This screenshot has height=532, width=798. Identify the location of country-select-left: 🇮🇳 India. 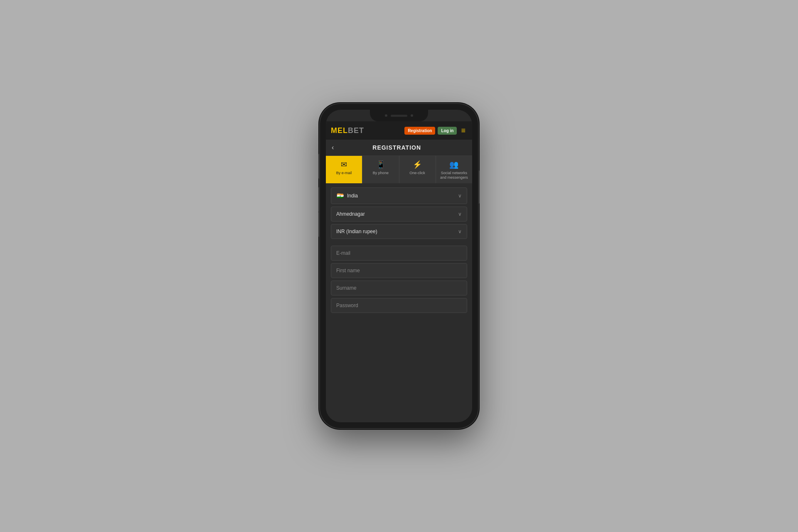
(347, 196).